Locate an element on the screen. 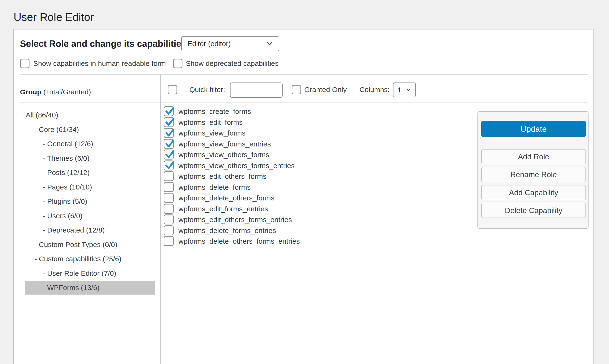  capability-label: wpforms_view_forms_entries is located at coordinates (225, 144).